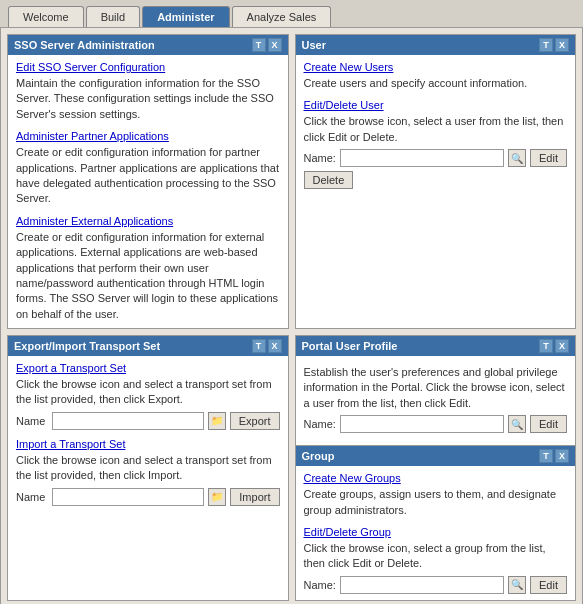 The image size is (583, 604). What do you see at coordinates (436, 456) in the screenshot?
I see `panel-group-header: Group T X` at bounding box center [436, 456].